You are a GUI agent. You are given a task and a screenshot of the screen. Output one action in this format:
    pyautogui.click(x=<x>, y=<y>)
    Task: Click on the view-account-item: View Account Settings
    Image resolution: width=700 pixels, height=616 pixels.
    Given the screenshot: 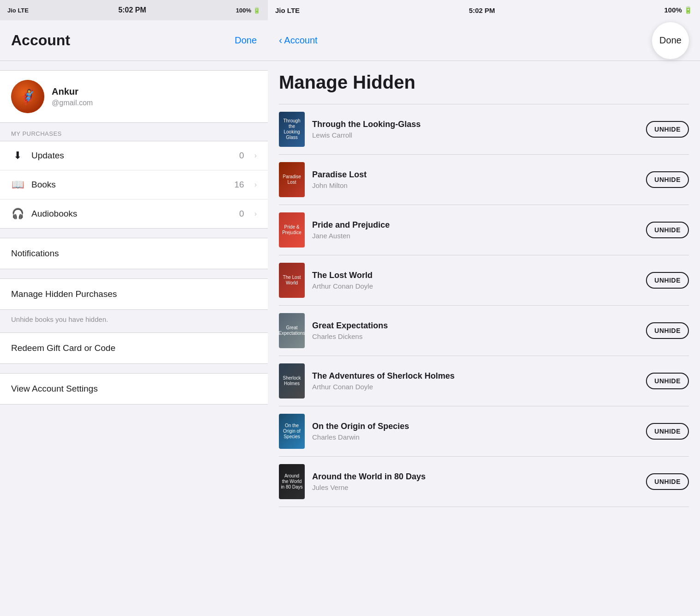 What is the action you would take?
    pyautogui.click(x=134, y=389)
    